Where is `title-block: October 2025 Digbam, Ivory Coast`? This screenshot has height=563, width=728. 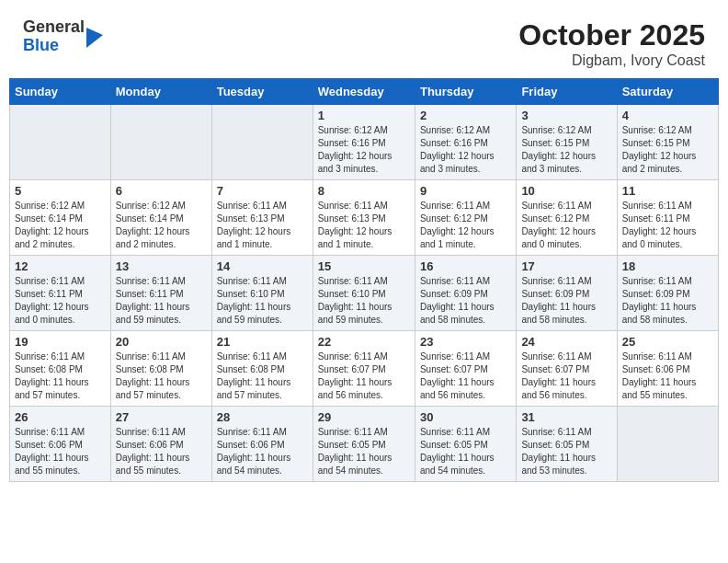
title-block: October 2025 Digbam, Ivory Coast is located at coordinates (612, 44).